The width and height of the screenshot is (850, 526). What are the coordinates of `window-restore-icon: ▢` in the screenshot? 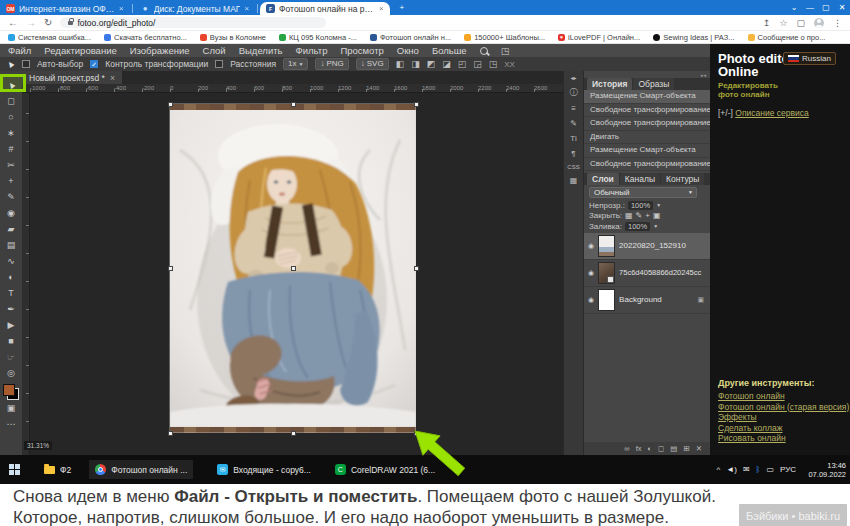 It's located at (826, 8).